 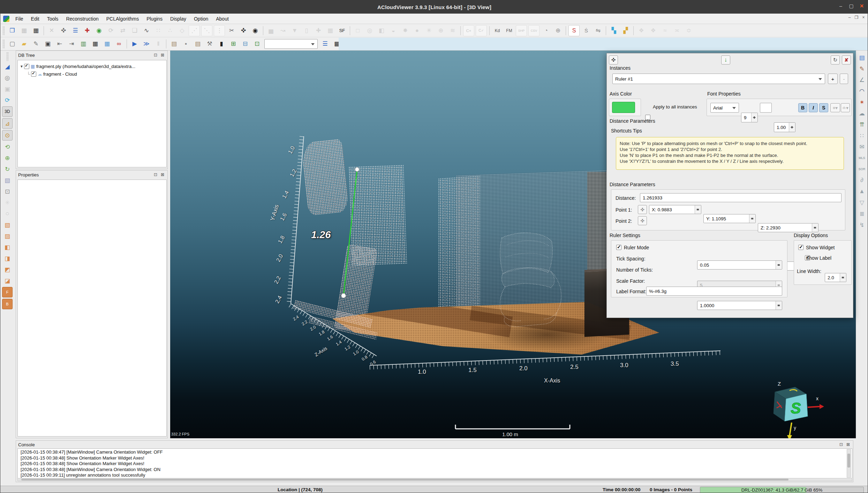 What do you see at coordinates (358, 31) in the screenshot?
I see `box-primitive-icon: □` at bounding box center [358, 31].